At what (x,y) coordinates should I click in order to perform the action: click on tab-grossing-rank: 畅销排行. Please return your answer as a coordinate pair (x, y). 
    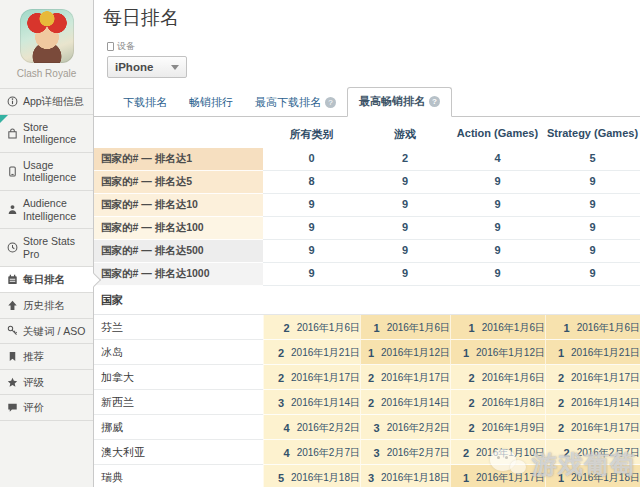
    Looking at the image, I should click on (211, 103).